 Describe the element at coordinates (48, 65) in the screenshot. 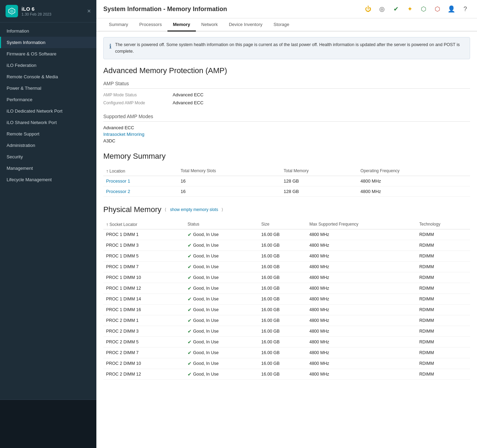

I see `sidebar-item-ilo-federation: iLO Federation` at that location.